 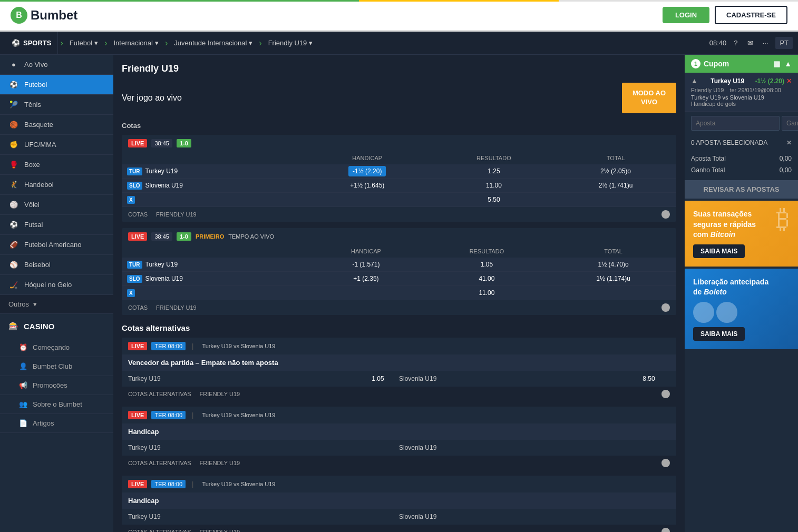 What do you see at coordinates (14, 284) in the screenshot?
I see `hoquei-icon: 🏒` at bounding box center [14, 284].